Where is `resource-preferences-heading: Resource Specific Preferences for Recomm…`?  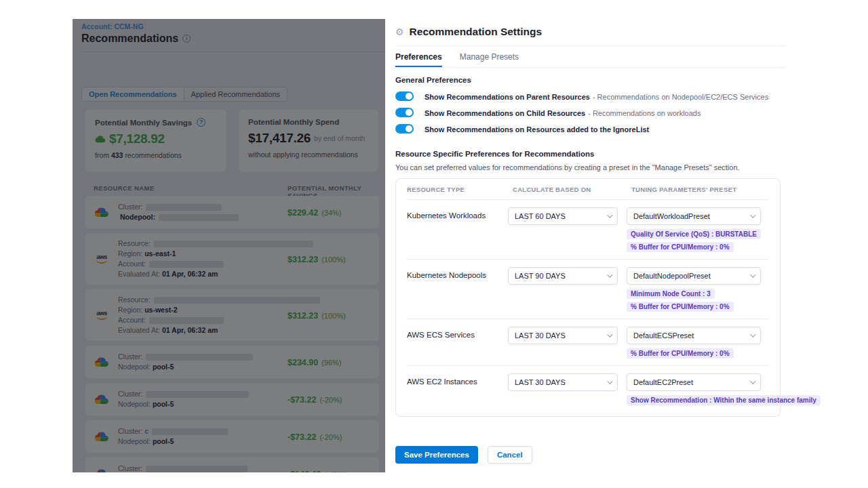 resource-preferences-heading: Resource Specific Preferences for Recomm… is located at coordinates (590, 154).